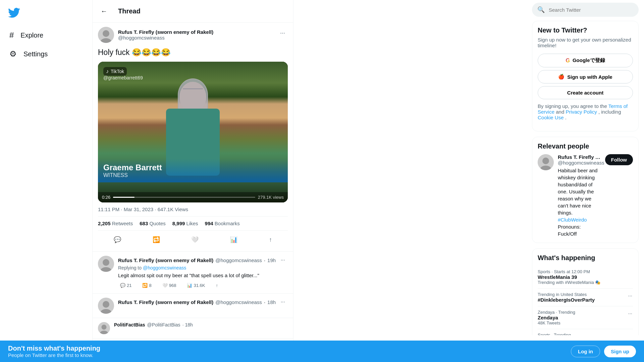  Describe the element at coordinates (585, 10) in the screenshot. I see `search-input-wrapper: 🔍` at that location.